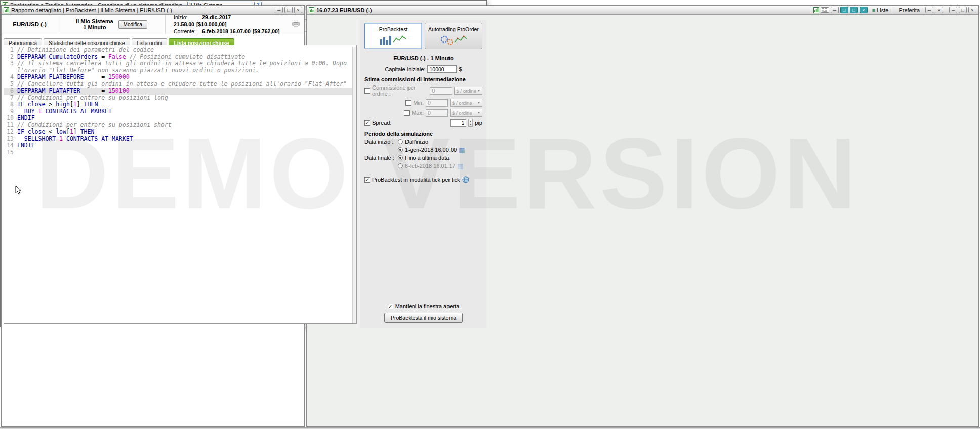  I want to click on probacktest-label: ProBacktest, so click(394, 29).